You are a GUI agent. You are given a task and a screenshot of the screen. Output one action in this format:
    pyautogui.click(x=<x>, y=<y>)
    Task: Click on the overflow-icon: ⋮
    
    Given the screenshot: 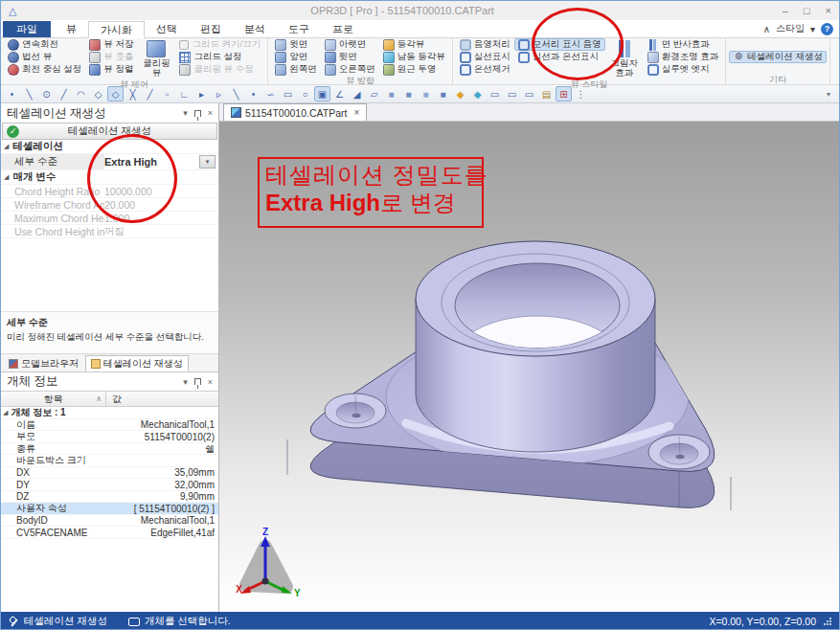 What is the action you would take?
    pyautogui.click(x=580, y=94)
    